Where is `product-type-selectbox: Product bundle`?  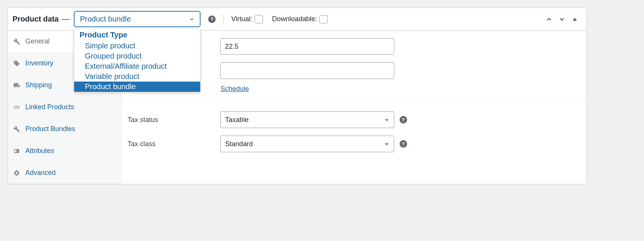
product-type-selectbox: Product bundle is located at coordinates (137, 19).